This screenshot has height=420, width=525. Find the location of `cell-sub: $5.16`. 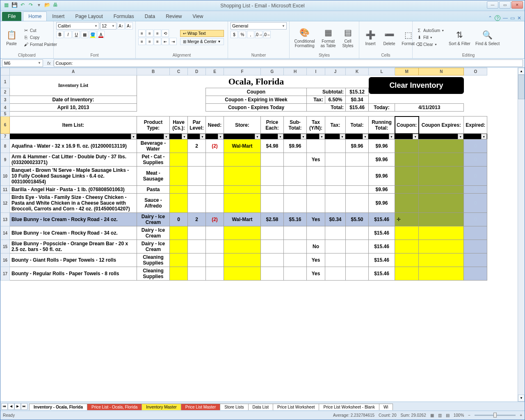

cell-sub: $5.16 is located at coordinates (295, 220).